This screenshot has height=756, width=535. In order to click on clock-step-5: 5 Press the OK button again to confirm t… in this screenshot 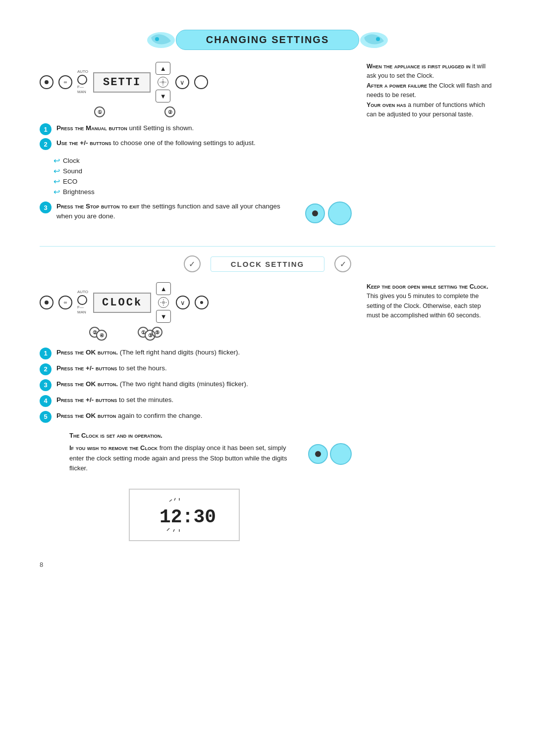, I will do `click(196, 417)`.